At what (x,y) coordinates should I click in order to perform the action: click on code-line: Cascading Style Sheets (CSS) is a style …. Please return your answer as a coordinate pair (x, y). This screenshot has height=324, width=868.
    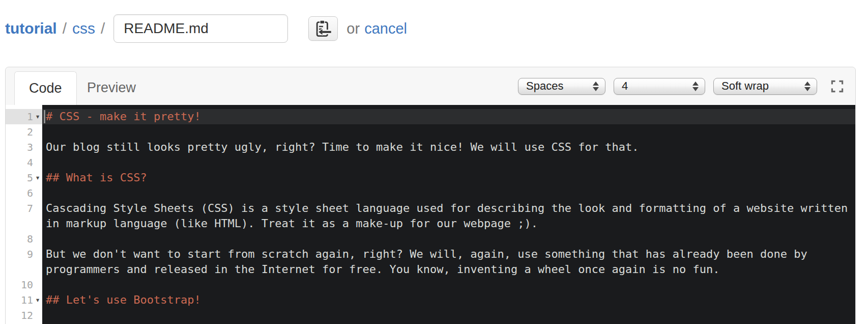
    Looking at the image, I should click on (449, 208).